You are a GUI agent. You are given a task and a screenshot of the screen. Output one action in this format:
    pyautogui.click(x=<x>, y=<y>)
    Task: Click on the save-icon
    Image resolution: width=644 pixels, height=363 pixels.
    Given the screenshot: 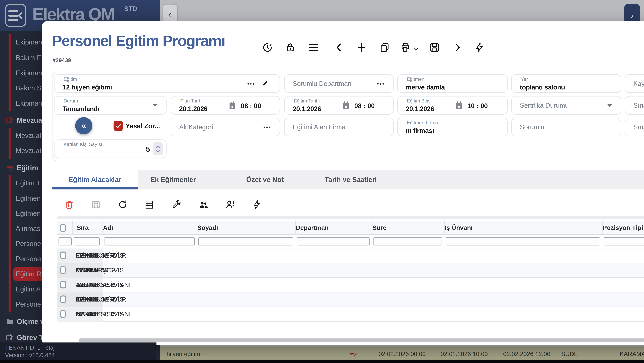 What is the action you would take?
    pyautogui.click(x=434, y=48)
    